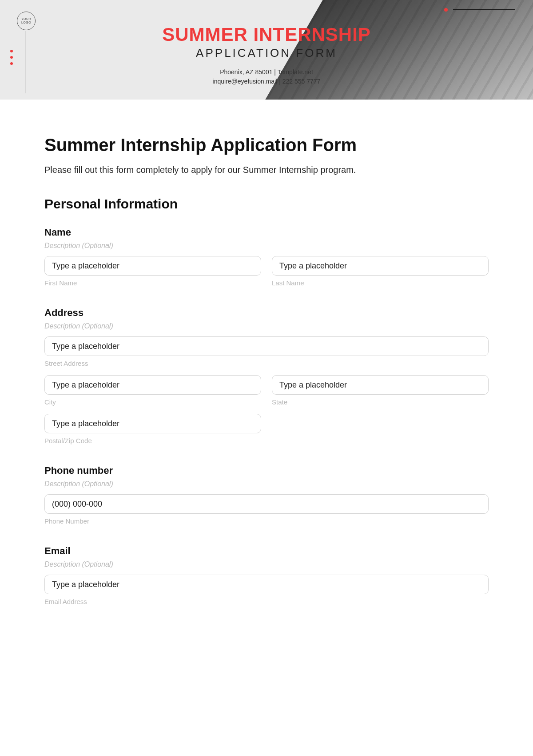  I want to click on top-accent, so click(480, 10).